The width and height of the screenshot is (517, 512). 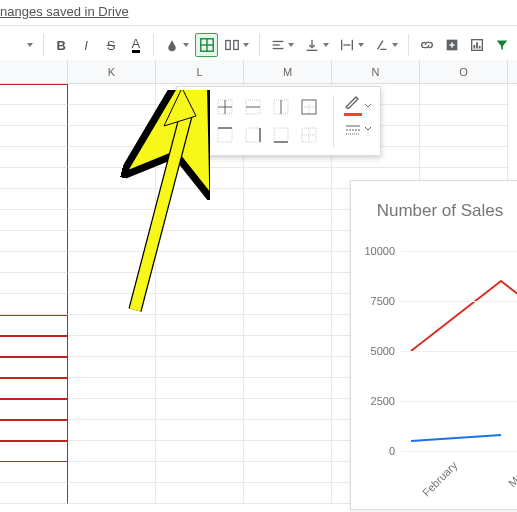 I want to click on column-header: L, so click(x=200, y=72).